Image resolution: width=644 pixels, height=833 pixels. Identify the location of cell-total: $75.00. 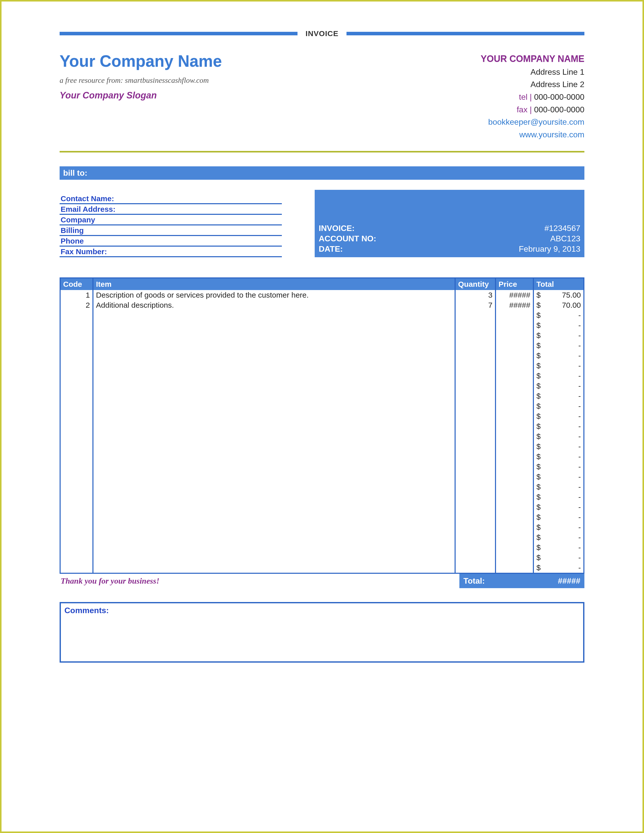
(559, 295).